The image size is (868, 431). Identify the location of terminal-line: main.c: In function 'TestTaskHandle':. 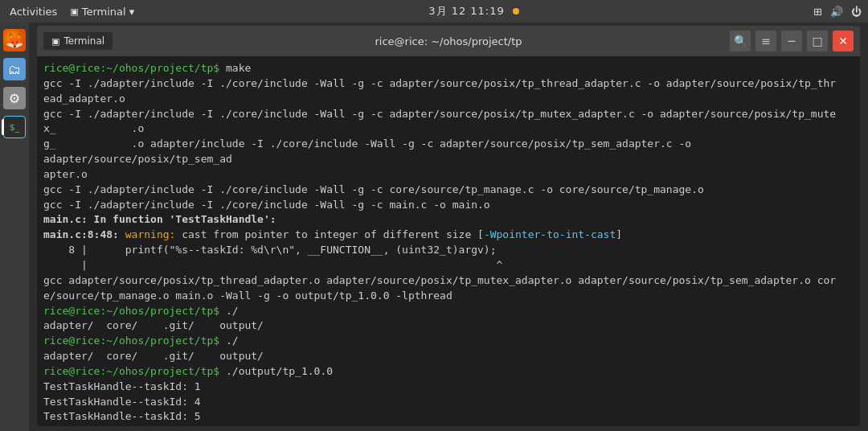
(448, 220).